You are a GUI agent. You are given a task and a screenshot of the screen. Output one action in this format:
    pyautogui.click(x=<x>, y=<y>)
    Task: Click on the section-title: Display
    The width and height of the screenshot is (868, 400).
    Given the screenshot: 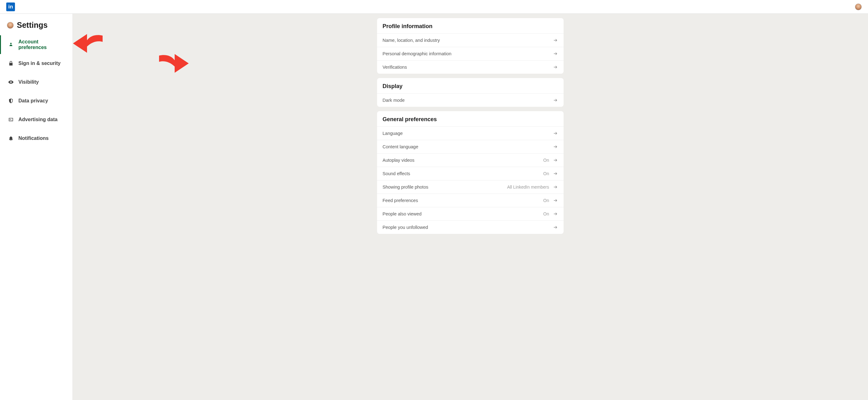 What is the action you would take?
    pyautogui.click(x=470, y=86)
    